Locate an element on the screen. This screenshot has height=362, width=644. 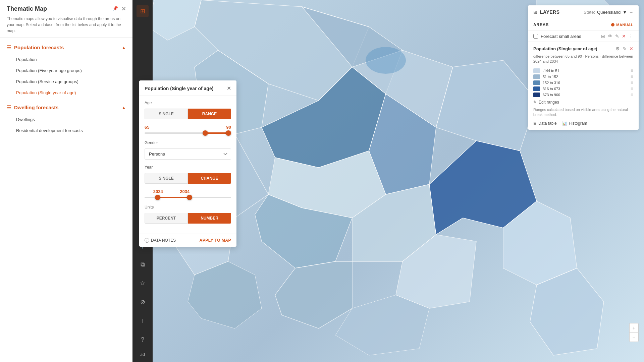
info-icon: i is located at coordinates (147, 240).